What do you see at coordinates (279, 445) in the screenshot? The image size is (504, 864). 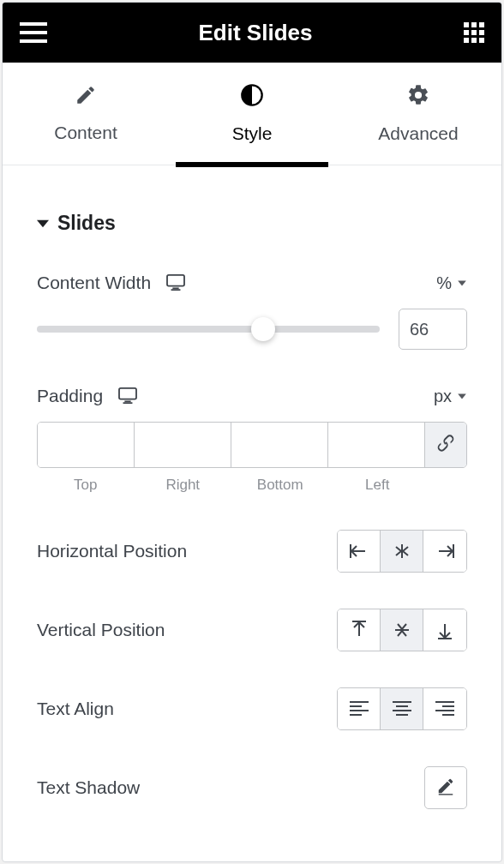 I see `padding-bottom-input` at bounding box center [279, 445].